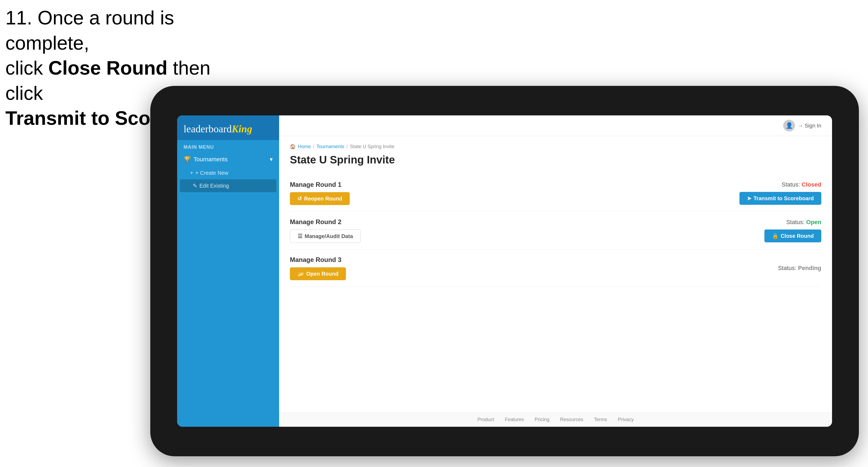  I want to click on round-2-title: Manage Round 2, so click(326, 222).